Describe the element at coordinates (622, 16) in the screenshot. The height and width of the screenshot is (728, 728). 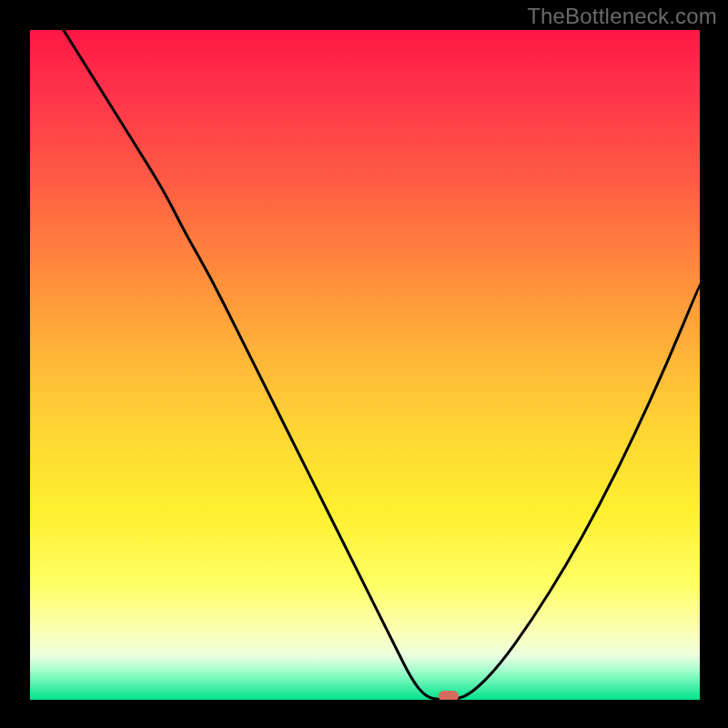
I see `watermark-text: TheBottleneck.com` at that location.